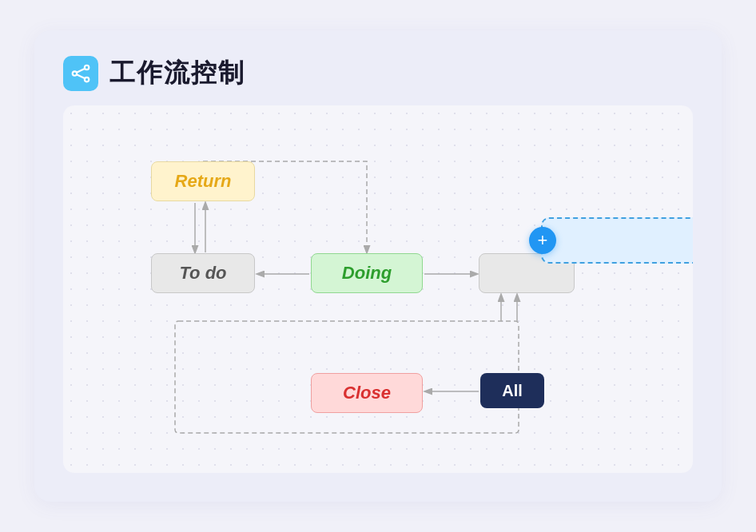 The image size is (756, 532). Describe the element at coordinates (367, 273) in the screenshot. I see `node-doing: Doing` at that location.